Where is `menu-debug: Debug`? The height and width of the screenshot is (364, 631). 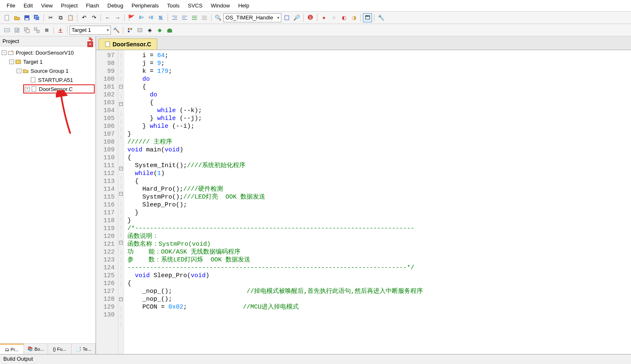
menu-debug: Debug is located at coordinates (115, 6).